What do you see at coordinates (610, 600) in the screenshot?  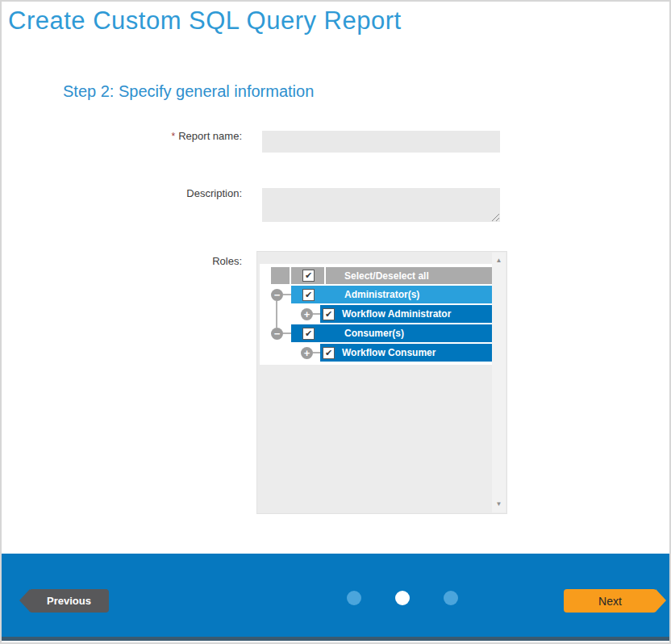 I see `next-button: Next` at bounding box center [610, 600].